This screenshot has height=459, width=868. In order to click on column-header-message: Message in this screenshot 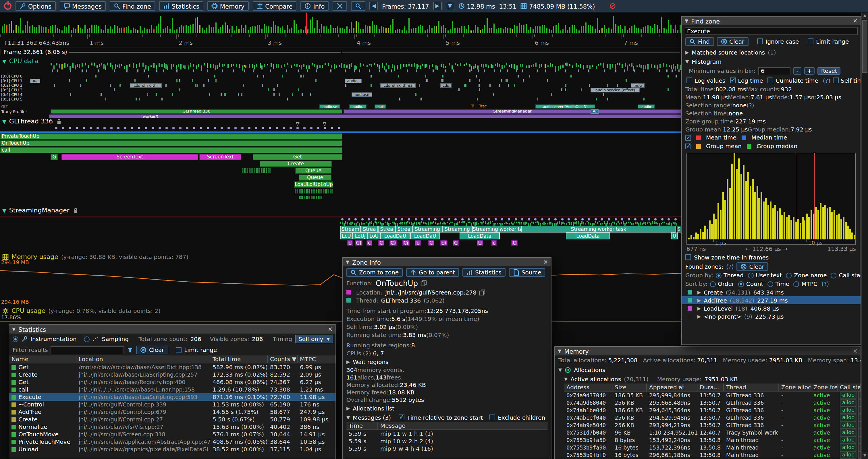, I will do `click(463, 426)`.